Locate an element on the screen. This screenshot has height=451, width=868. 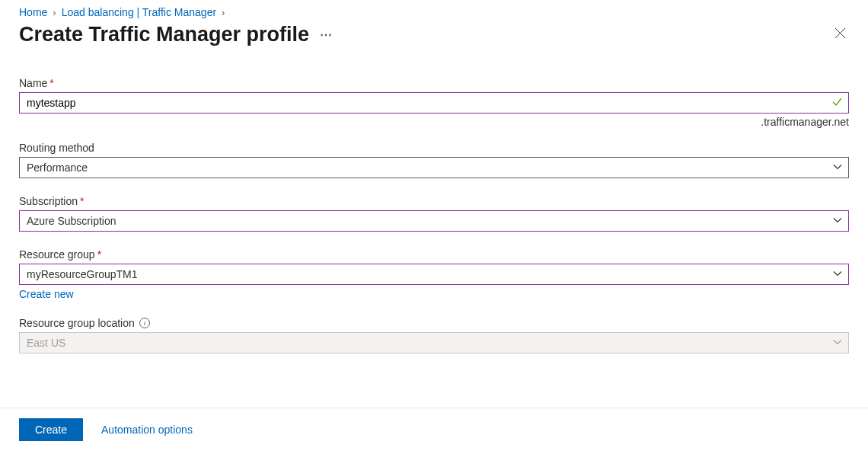
field-resource-group-location: Resource group location i East US is located at coordinates (434, 335).